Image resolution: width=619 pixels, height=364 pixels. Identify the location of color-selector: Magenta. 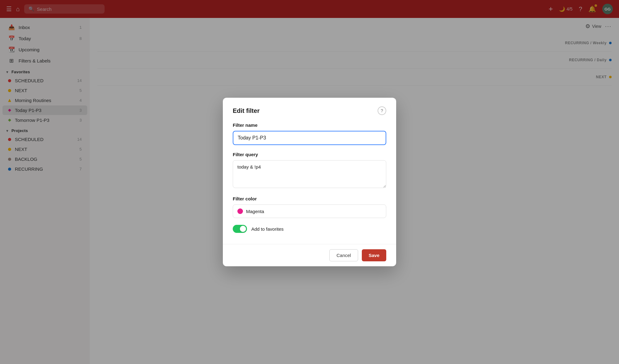
(310, 211).